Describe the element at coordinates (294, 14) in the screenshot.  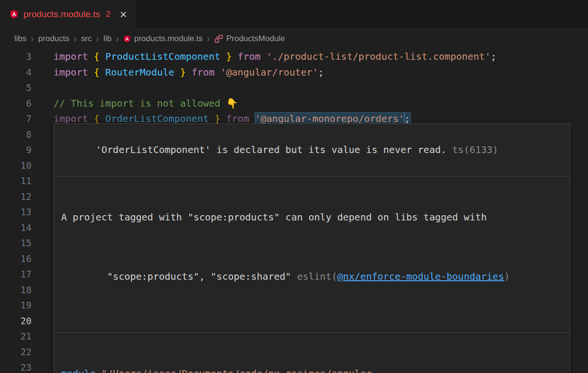
I see `tab-bar: products.module.ts 2 ×` at that location.